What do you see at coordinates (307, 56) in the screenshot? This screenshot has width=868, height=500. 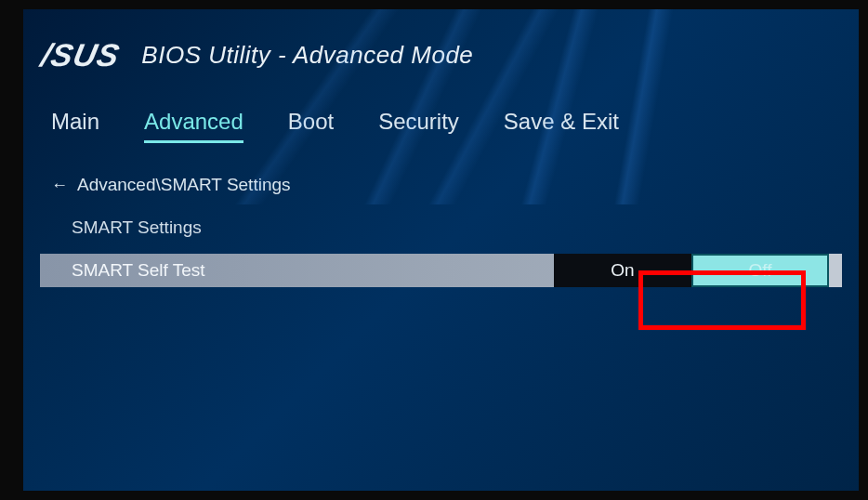 I see `page-title: BIOS Utility - Advanced Mode` at bounding box center [307, 56].